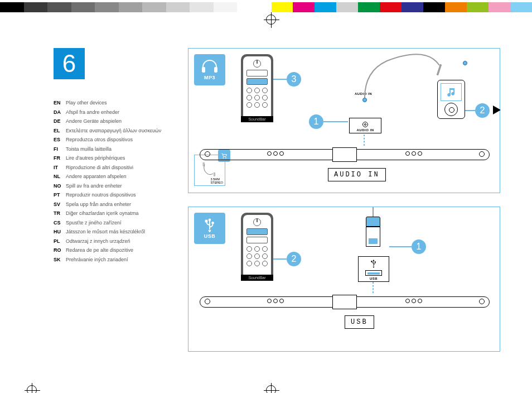 The image size is (532, 393). Describe the element at coordinates (114, 131) in the screenshot. I see `language-text: Εκτελέστε αναπαραγωγή άλλων συσκευών` at that location.